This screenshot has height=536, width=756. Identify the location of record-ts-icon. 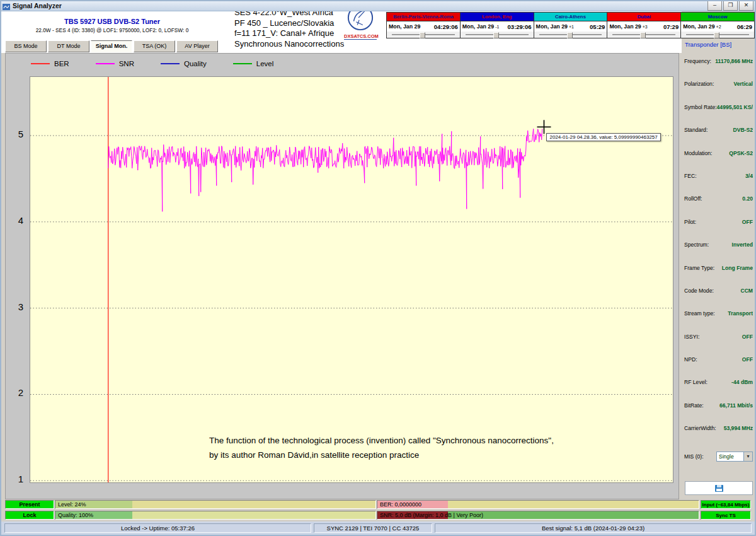
(719, 488).